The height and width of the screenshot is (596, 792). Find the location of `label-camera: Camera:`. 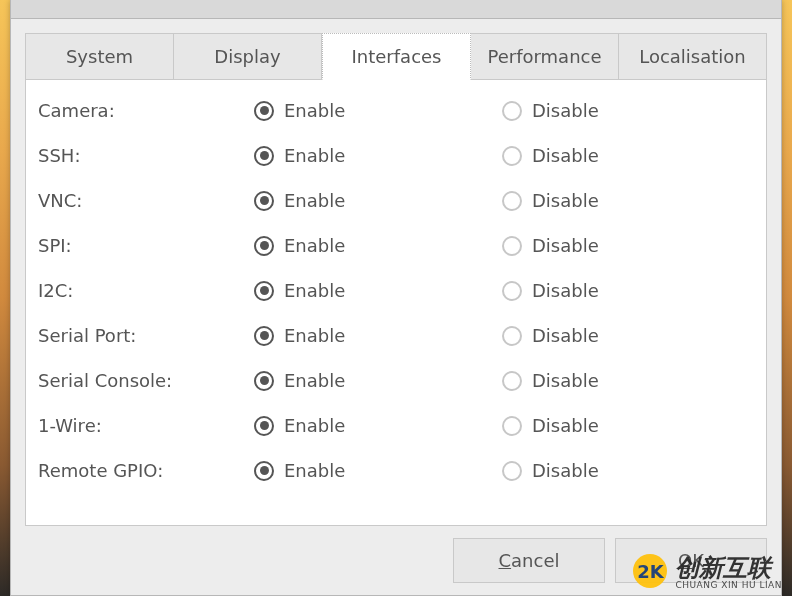

label-camera: Camera: is located at coordinates (142, 110).